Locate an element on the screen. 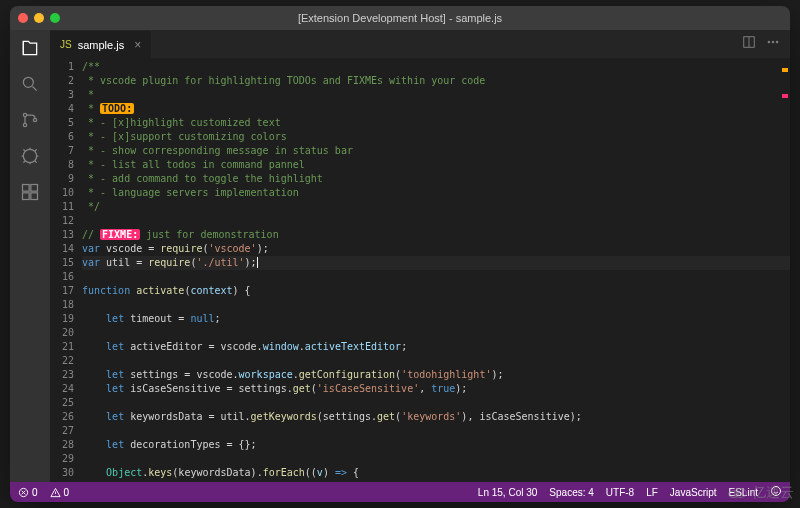 The image size is (800, 508). warnings-status: 0 is located at coordinates (60, 492).